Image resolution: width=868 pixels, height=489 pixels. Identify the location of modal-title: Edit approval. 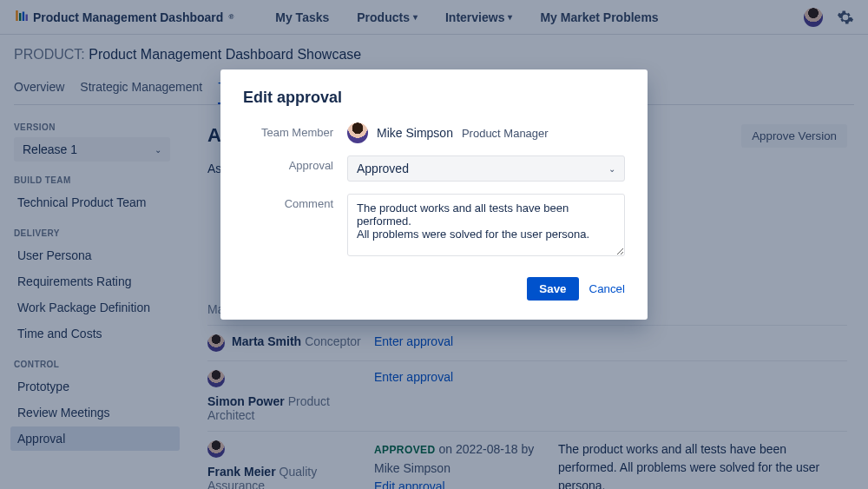
(434, 97).